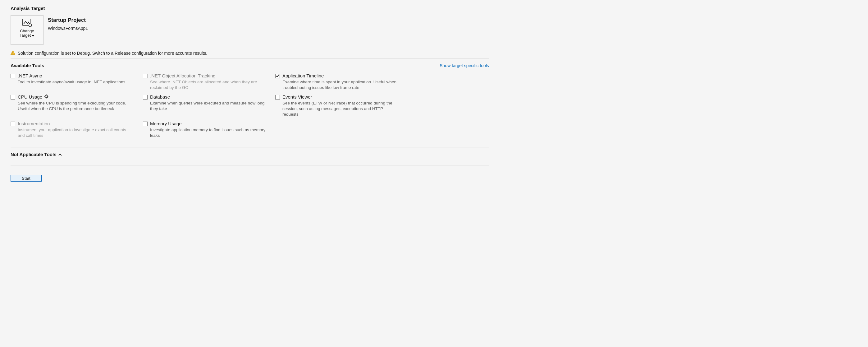  What do you see at coordinates (208, 85) in the screenshot?
I see `tool-object-allocation-desc: See where .NET Objects are allocated and…` at bounding box center [208, 85].